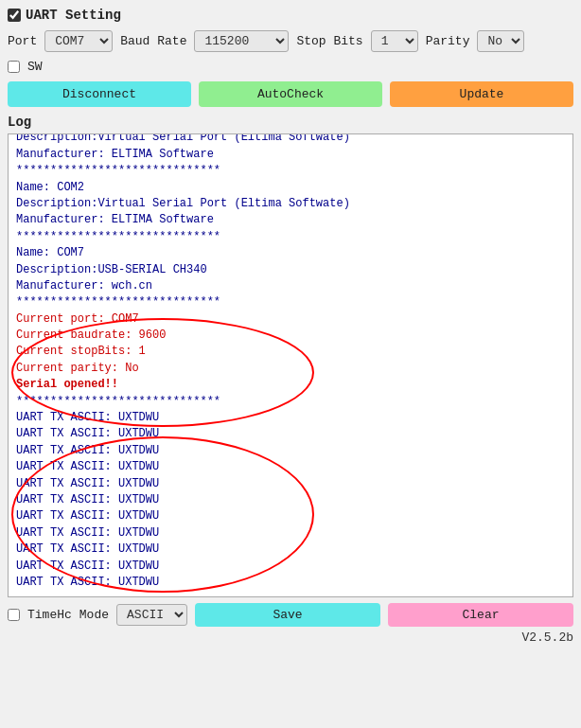 This screenshot has width=581, height=728. Describe the element at coordinates (79, 42) in the screenshot. I see `port-select: COM7` at that location.